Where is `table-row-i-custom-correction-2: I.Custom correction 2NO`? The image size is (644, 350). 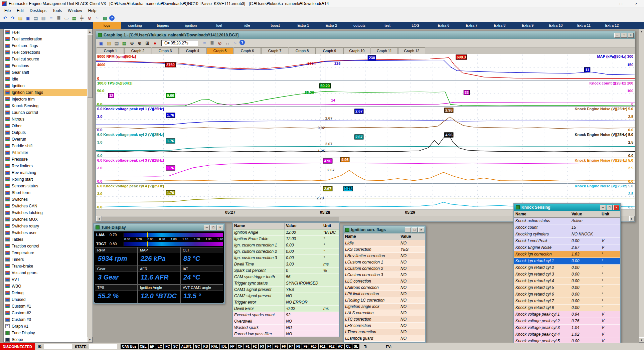
table-row-i-custom-correction-2: I.Custom correction 2NO is located at coordinates (384, 269).